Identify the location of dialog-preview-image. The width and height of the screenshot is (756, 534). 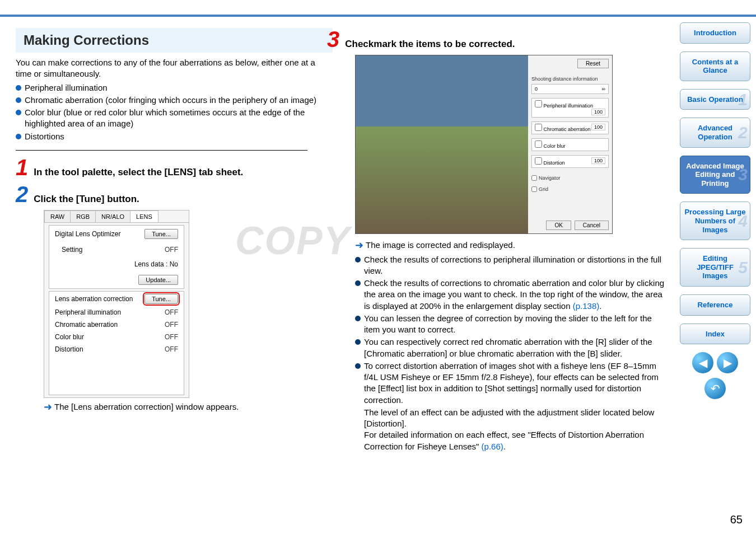
(442, 144).